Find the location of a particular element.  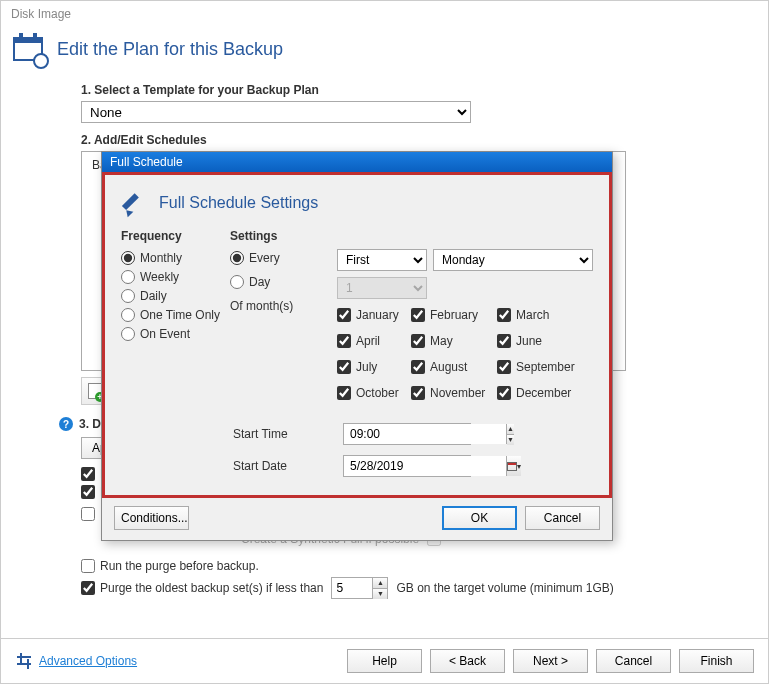

cancel-button: Cancel is located at coordinates (634, 661).